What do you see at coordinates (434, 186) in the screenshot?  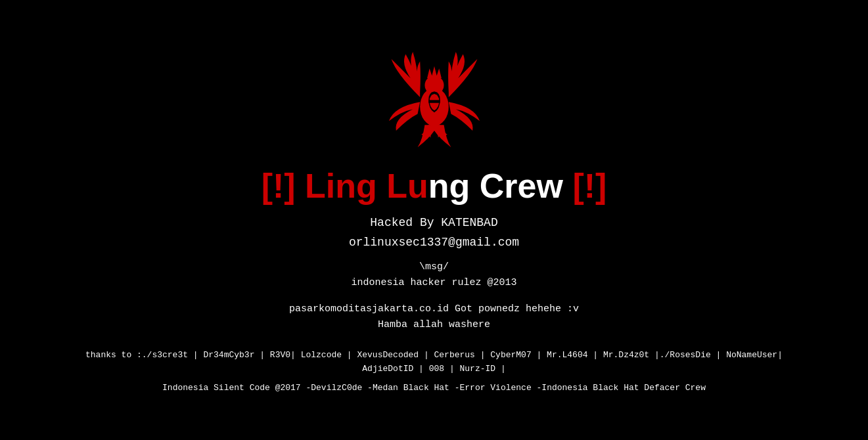 I see `main-title: [!] Ling Lung Crew [!]` at bounding box center [434, 186].